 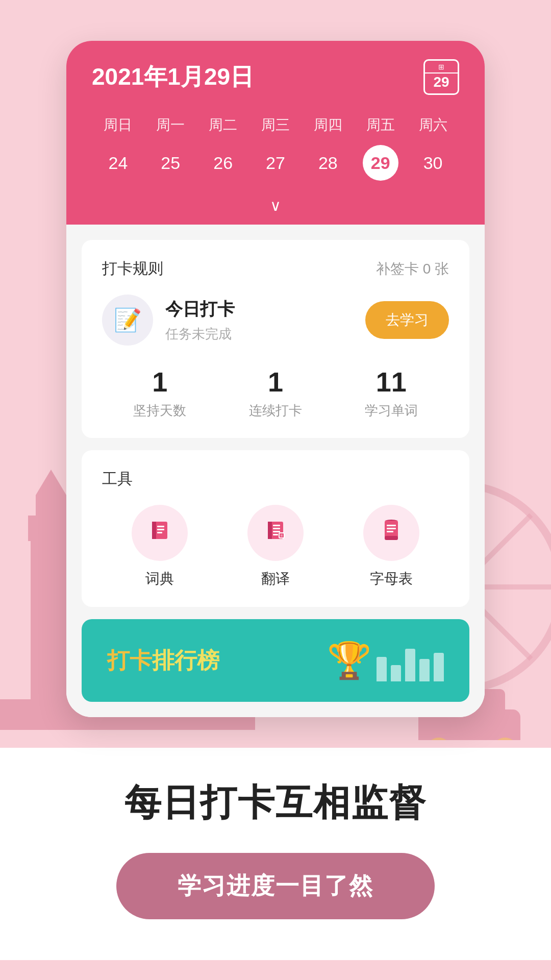 I want to click on ranking-text-highlight: 排行榜, so click(x=186, y=660).